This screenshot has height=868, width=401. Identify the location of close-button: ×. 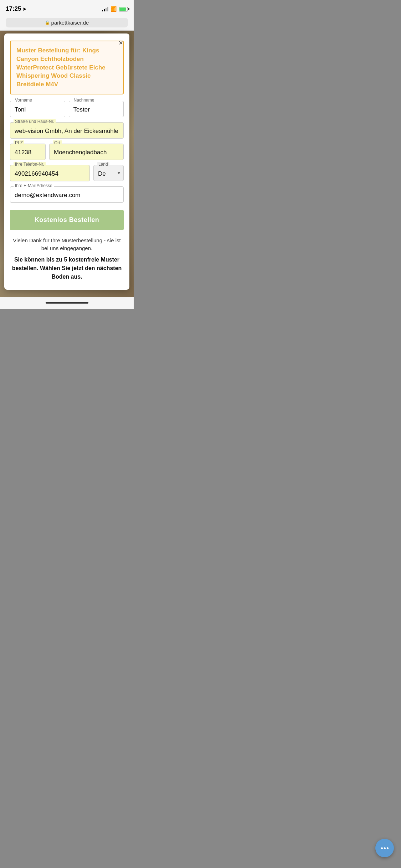
(121, 43).